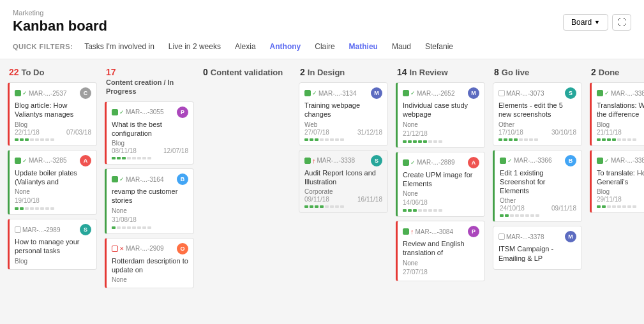 This screenshot has height=324, width=644. What do you see at coordinates (149, 133) in the screenshot?
I see `card-3055: ✓ MAR-...-3055 P What is the best config…` at bounding box center [149, 133].